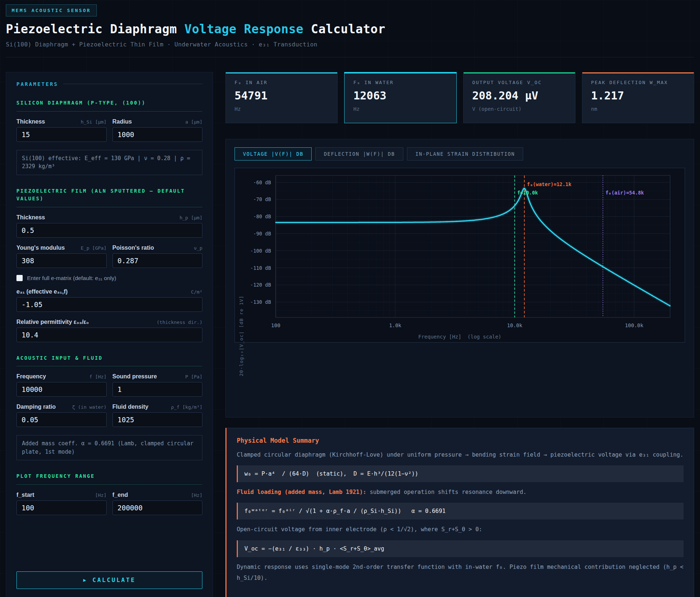  What do you see at coordinates (638, 98) in the screenshot?
I see `stat-card-peak-deflection: PEAK DEFLECTION W_MAX 1.217 nm` at bounding box center [638, 98].